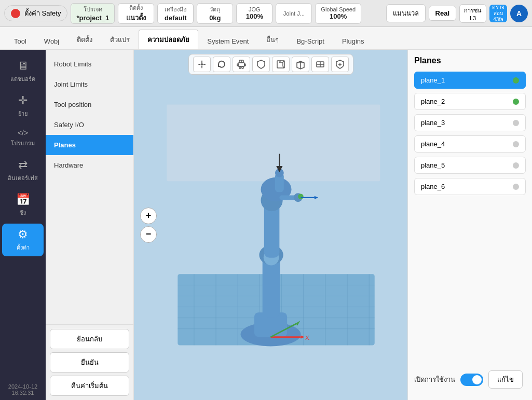 This screenshot has width=532, height=400. I want to click on tab-tool: Tool, so click(20, 41).